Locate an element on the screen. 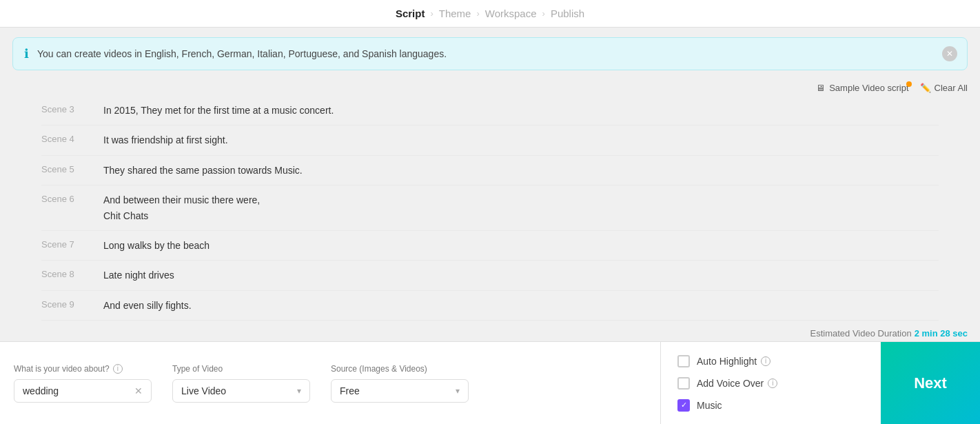 This screenshot has width=980, height=424. scene-row: Scene 9And even silly fights. is located at coordinates (490, 306).